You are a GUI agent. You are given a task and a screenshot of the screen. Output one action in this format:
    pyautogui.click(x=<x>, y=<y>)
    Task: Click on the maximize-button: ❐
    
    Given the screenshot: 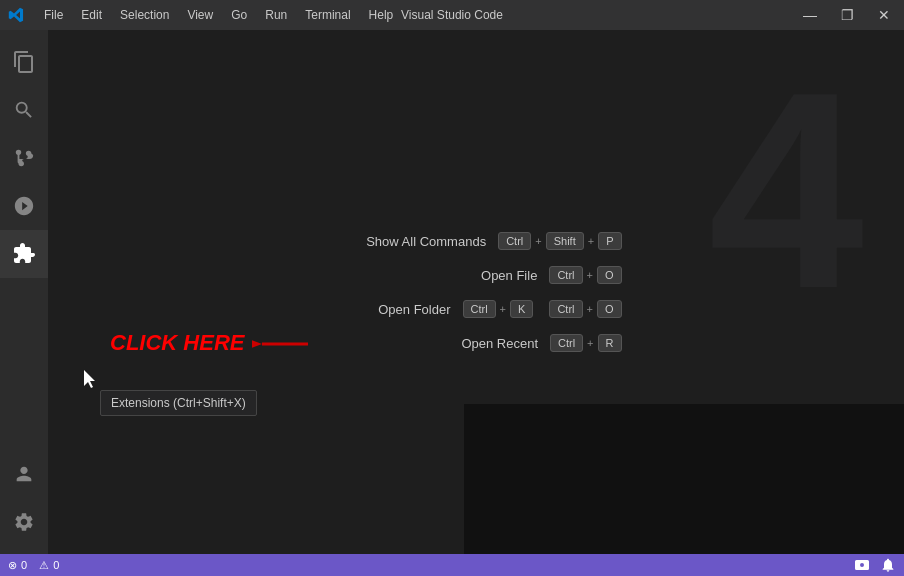 What is the action you would take?
    pyautogui.click(x=848, y=15)
    